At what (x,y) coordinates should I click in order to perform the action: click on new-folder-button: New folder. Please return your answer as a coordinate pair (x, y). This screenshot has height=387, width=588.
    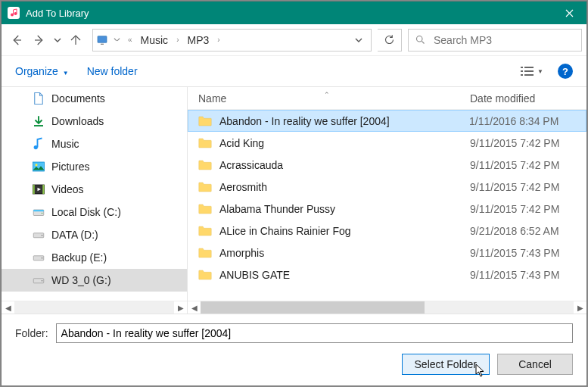
    Looking at the image, I should click on (112, 71).